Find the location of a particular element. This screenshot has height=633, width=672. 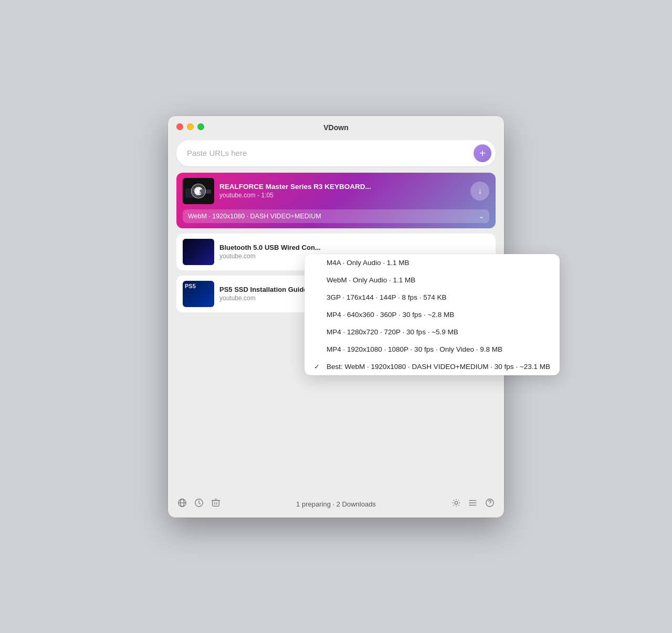

download-action-1: ↓ is located at coordinates (480, 191).